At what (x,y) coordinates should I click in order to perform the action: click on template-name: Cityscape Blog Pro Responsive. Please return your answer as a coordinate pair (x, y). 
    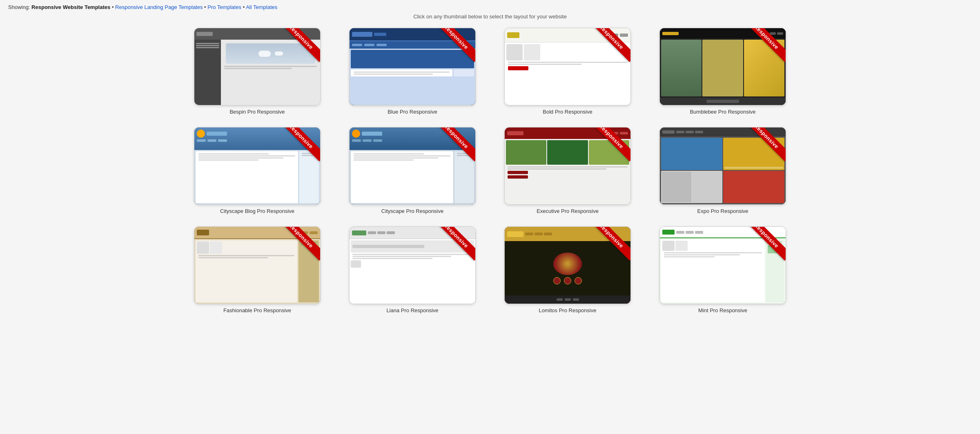
    Looking at the image, I should click on (257, 211).